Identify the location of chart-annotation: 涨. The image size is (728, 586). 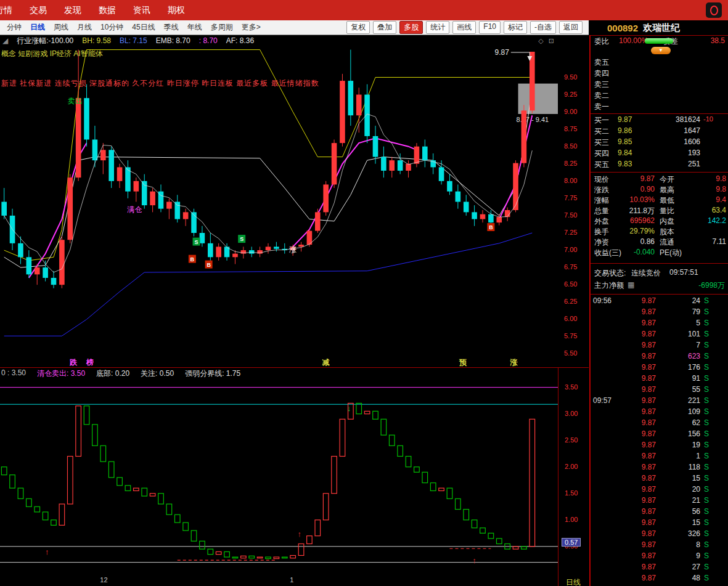
(292, 250).